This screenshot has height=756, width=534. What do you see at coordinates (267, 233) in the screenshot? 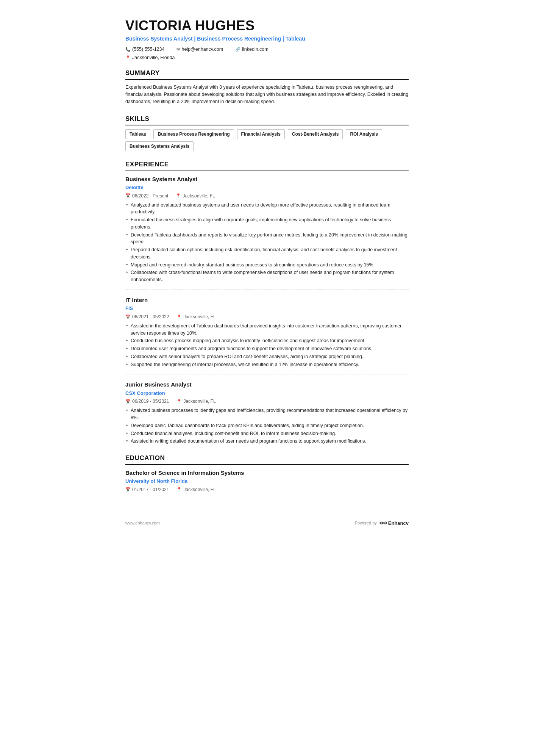
I see `experience-entry: Business Systems AnalystDeloitte📅06/2022…` at bounding box center [267, 233].